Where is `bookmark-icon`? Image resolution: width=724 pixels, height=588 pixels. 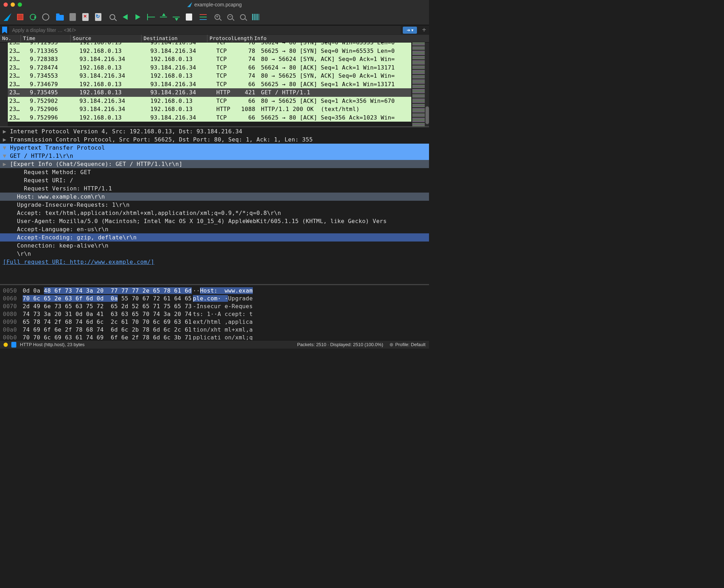
bookmark-icon is located at coordinates (5, 30).